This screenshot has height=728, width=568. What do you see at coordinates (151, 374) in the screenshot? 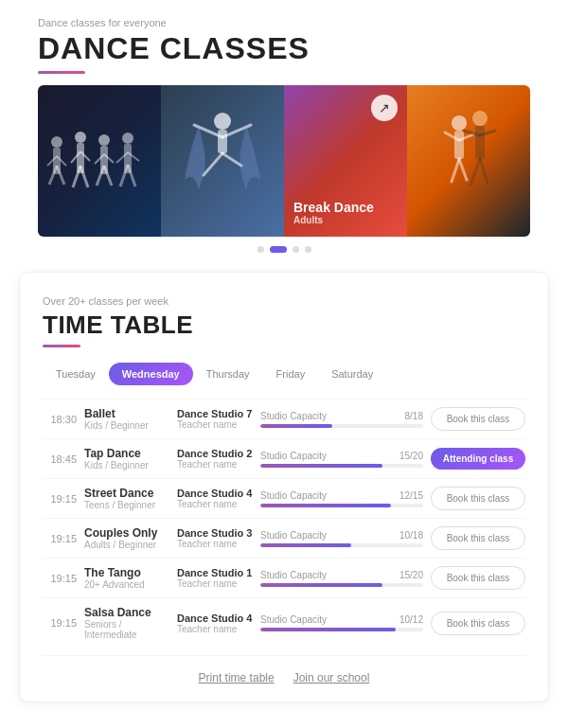
I see `tab-wednesday: Wednesday` at bounding box center [151, 374].